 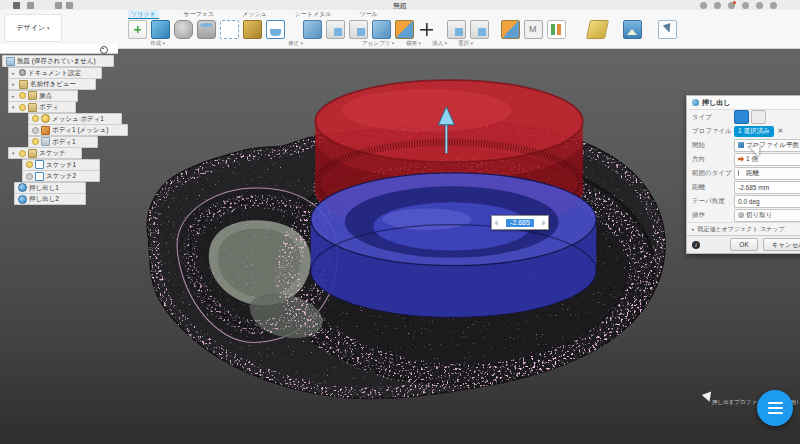 What do you see at coordinates (696, 102) in the screenshot?
I see `extrude-command-icon` at bounding box center [696, 102].